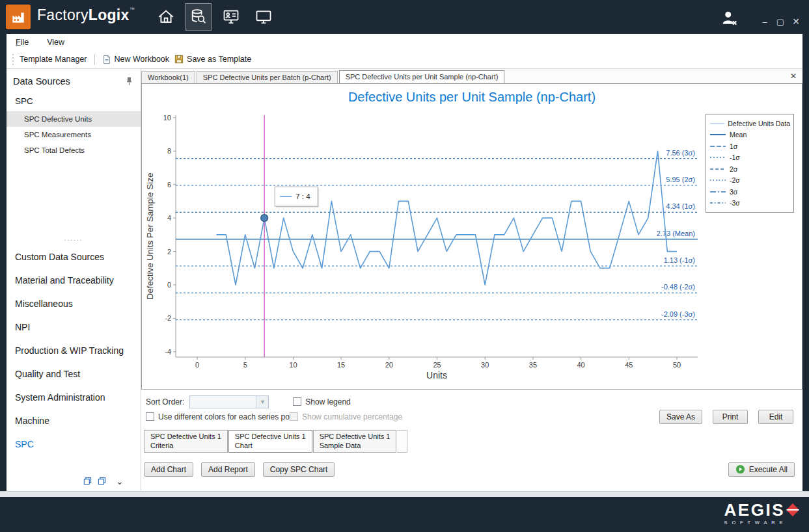 The width and height of the screenshot is (809, 532). What do you see at coordinates (56, 42) in the screenshot?
I see `menu-view: View` at bounding box center [56, 42].